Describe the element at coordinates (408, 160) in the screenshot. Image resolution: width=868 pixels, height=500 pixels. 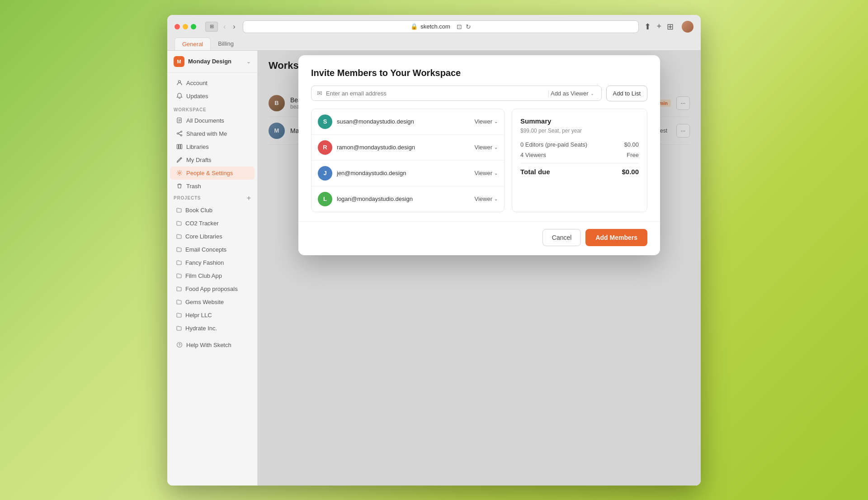
I see `members-list: S susan@mondaystudio.design Viewer ⌄ R` at that location.